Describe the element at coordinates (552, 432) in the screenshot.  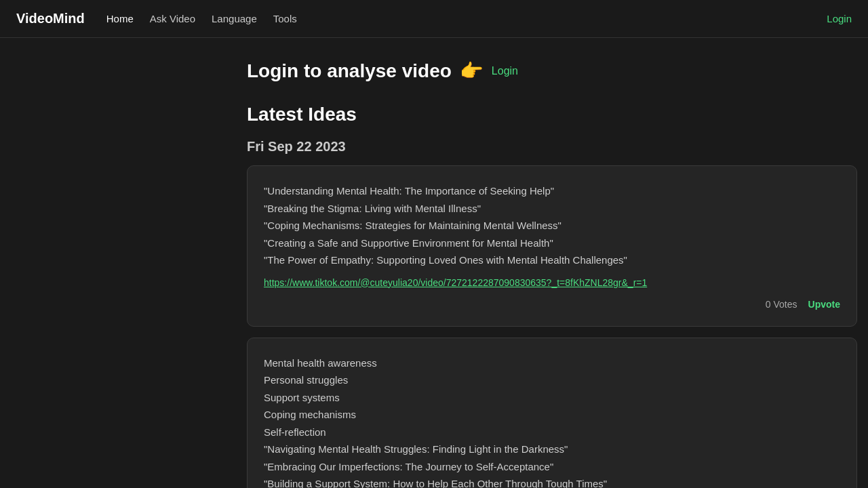
I see `idea-card-2-line-5: Self-reflection` at that location.